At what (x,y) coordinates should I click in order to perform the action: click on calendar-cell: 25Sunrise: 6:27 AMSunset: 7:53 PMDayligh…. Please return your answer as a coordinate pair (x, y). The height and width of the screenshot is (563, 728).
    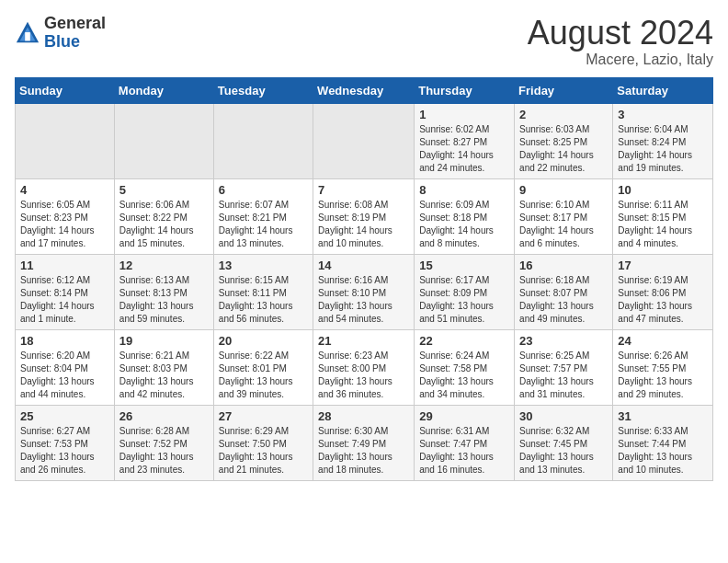
    Looking at the image, I should click on (65, 442).